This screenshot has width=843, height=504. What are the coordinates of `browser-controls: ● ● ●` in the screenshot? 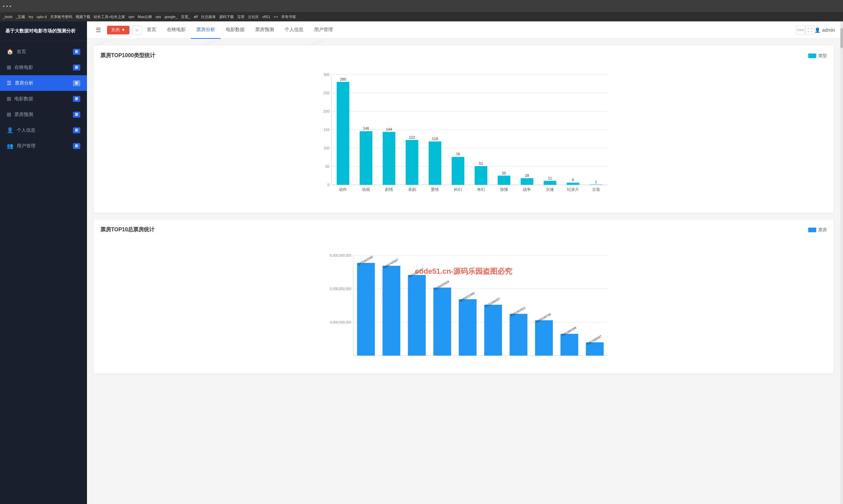 It's located at (7, 6).